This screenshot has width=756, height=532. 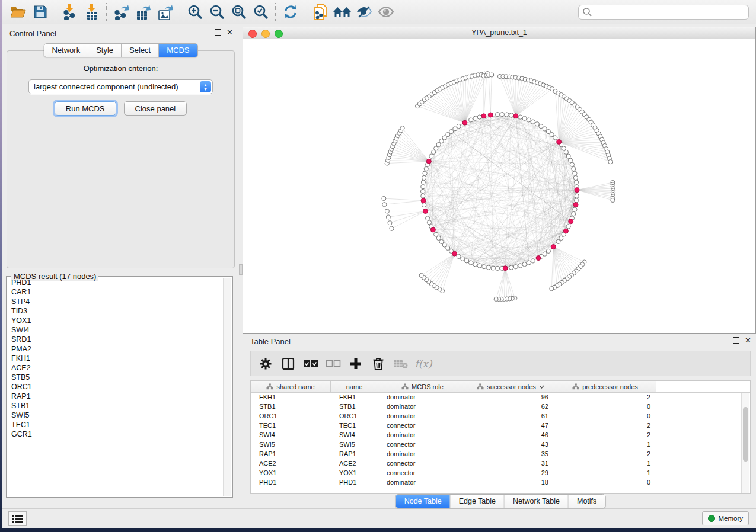 What do you see at coordinates (423, 501) in the screenshot?
I see `tab-node-table: Node Table` at bounding box center [423, 501].